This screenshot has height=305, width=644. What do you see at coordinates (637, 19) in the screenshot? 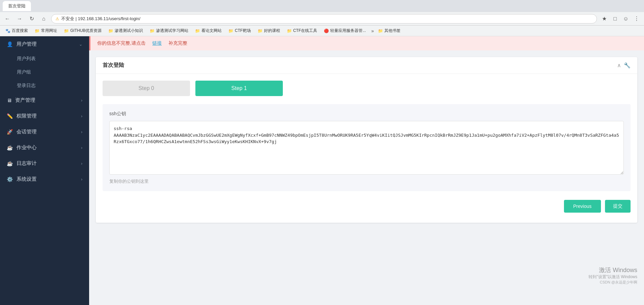
I see `menu-button: ⋮` at bounding box center [637, 19].